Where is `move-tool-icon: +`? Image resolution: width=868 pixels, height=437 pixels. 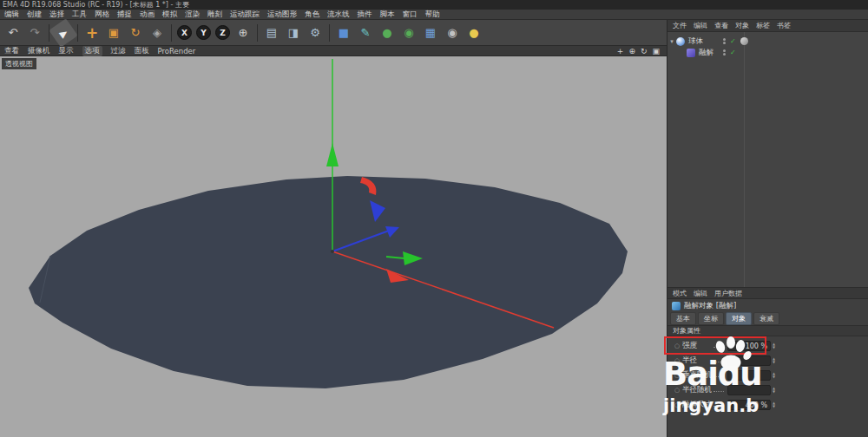
move-tool-icon: + is located at coordinates (92, 33).